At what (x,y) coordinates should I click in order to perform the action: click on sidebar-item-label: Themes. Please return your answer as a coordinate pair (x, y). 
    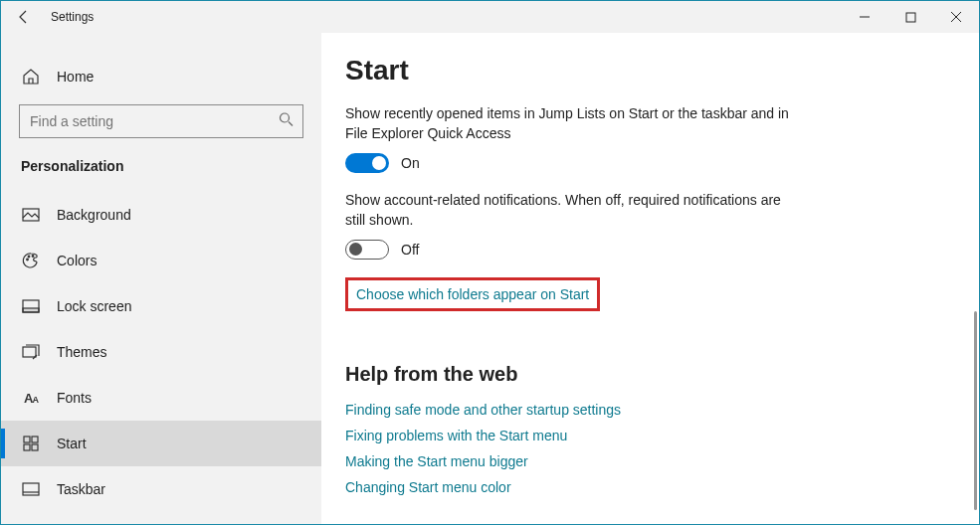
    Looking at the image, I should click on (82, 352).